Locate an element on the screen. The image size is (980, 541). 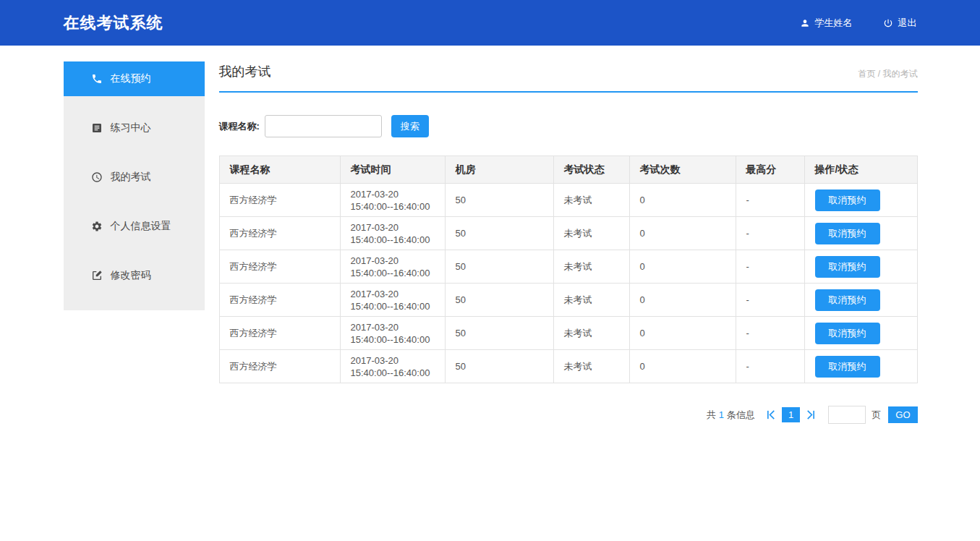
sidebar-item-change-password: 修改密码 is located at coordinates (135, 276).